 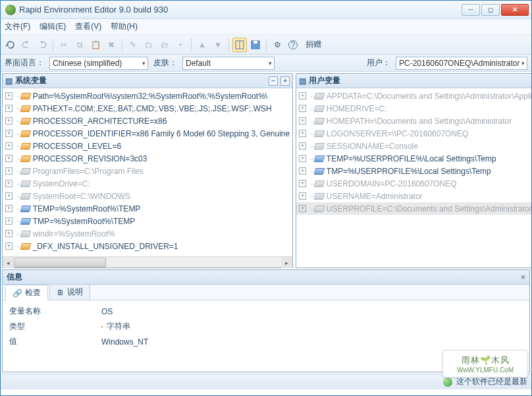 What do you see at coordinates (147, 108) in the screenshot?
I see `tree-row: +··PATHEXT=.COM;.EXE;.BAT;.CMD;.VBS;.VBE…` at bounding box center [147, 108].